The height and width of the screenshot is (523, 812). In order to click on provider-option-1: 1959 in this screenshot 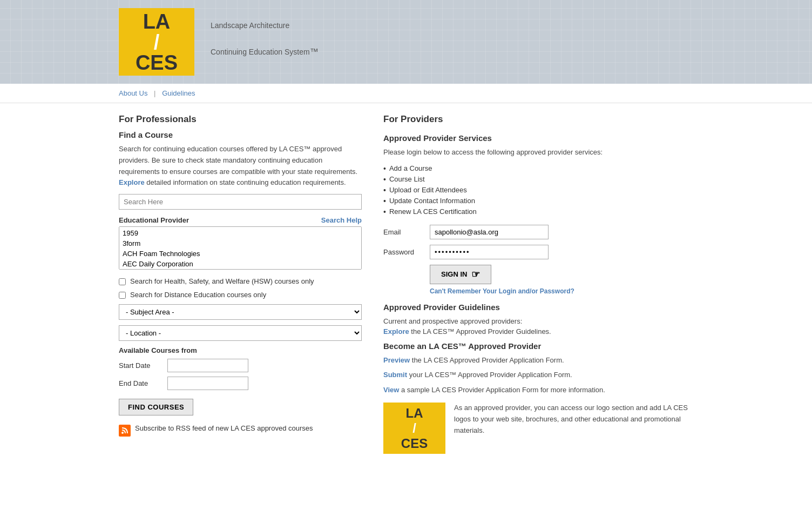, I will do `click(240, 233)`.